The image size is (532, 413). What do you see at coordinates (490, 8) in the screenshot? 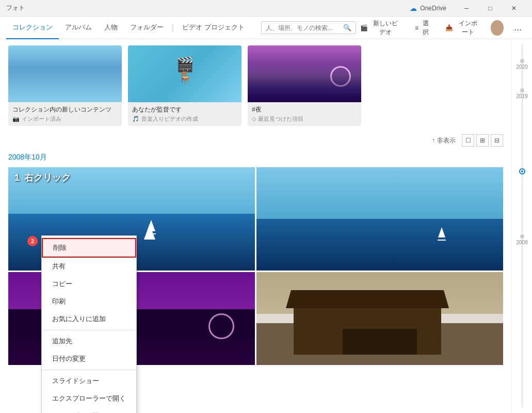
I see `title-bar-controls: ─ □ ✕` at bounding box center [490, 8].